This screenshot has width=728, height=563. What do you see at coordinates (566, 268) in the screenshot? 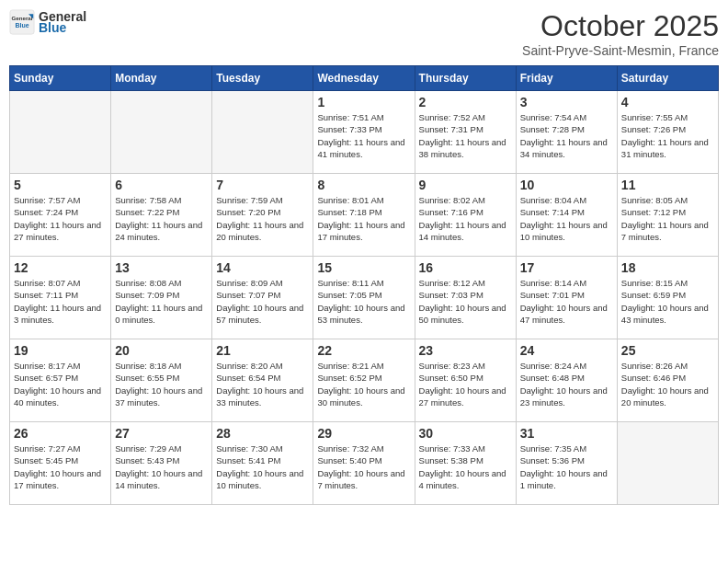
I see `day-number: 17` at bounding box center [566, 268].